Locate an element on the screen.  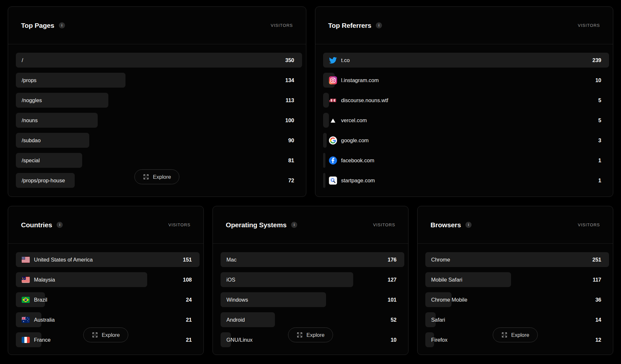
row-content: / is located at coordinates (159, 60).